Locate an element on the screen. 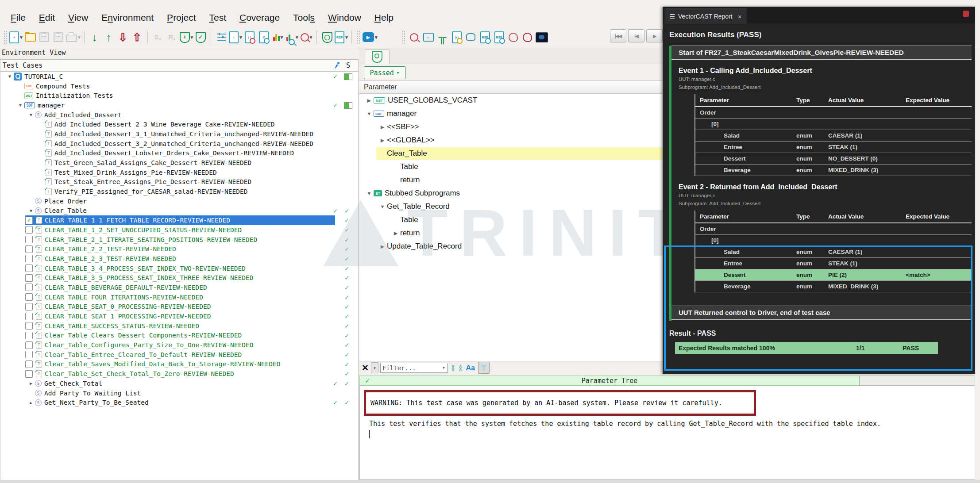 The width and height of the screenshot is (980, 483). tree-row: ▼SClear_Table✓✓ is located at coordinates (179, 211).